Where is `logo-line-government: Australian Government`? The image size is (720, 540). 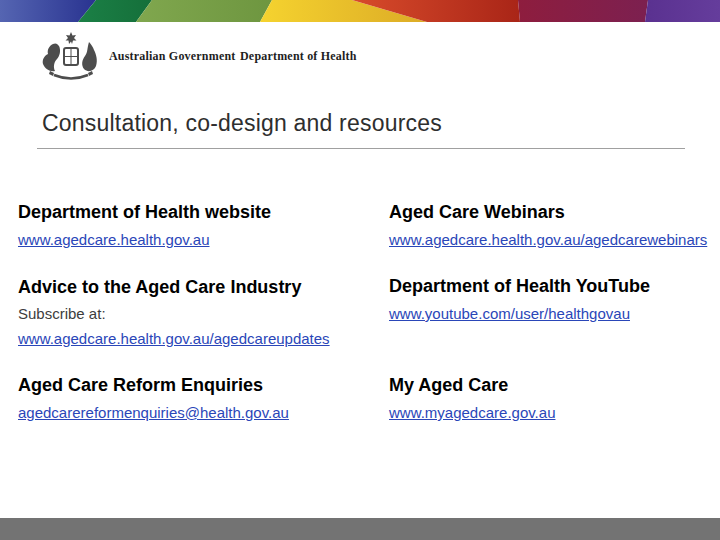
logo-line-government: Australian Government is located at coordinates (172, 56).